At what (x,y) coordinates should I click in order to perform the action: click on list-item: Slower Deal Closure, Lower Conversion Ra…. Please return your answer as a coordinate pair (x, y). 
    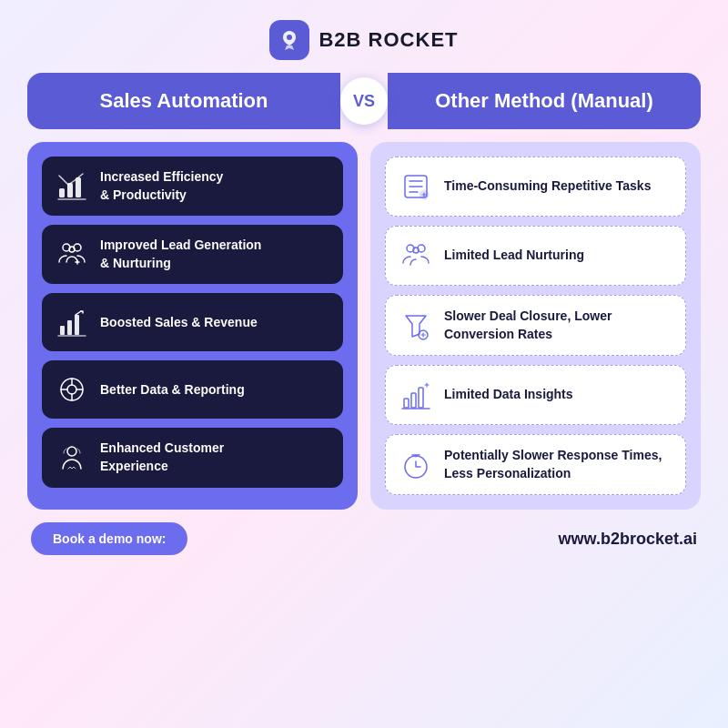
    Looking at the image, I should click on (535, 326).